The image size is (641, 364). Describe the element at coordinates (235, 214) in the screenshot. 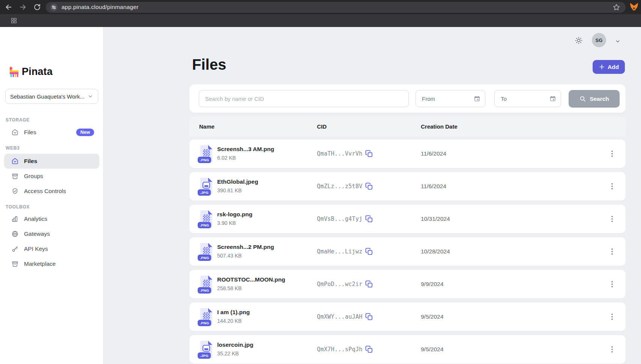

I see `file-name: rsk-logo.png` at that location.